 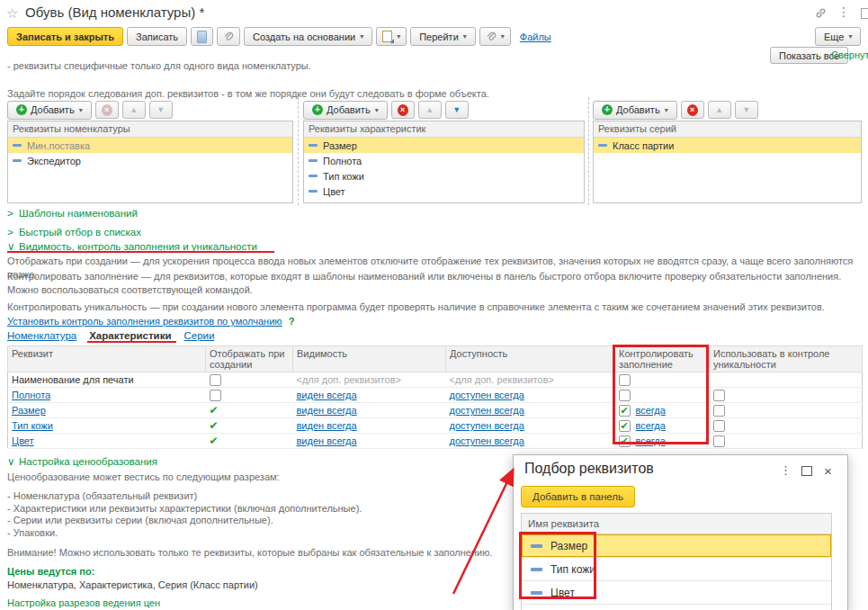 What do you see at coordinates (255, 462) in the screenshot?
I see `section-pricing: ∨Настройка ценообразования` at bounding box center [255, 462].